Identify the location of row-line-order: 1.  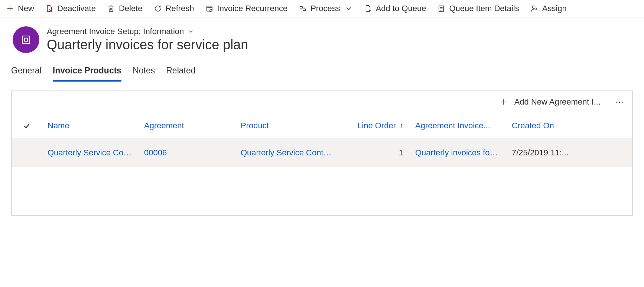
(374, 153).